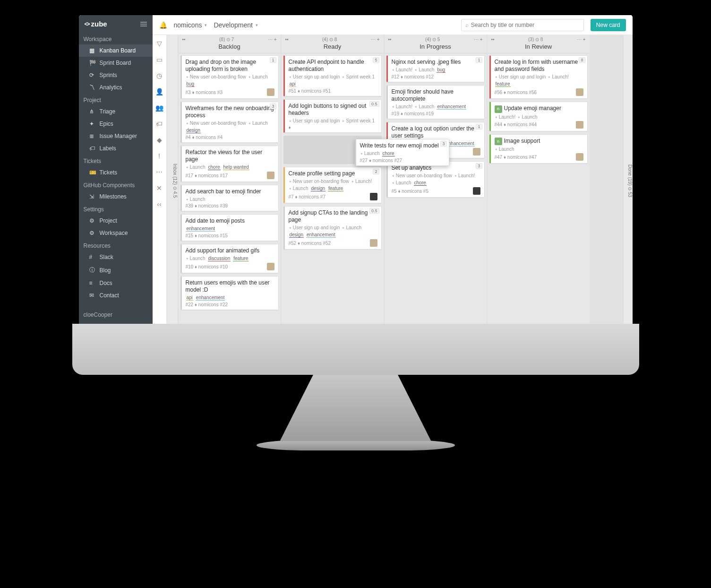 This screenshot has height=588, width=711. Describe the element at coordinates (219, 259) in the screenshot. I see `label-discussion: discussion` at that location.